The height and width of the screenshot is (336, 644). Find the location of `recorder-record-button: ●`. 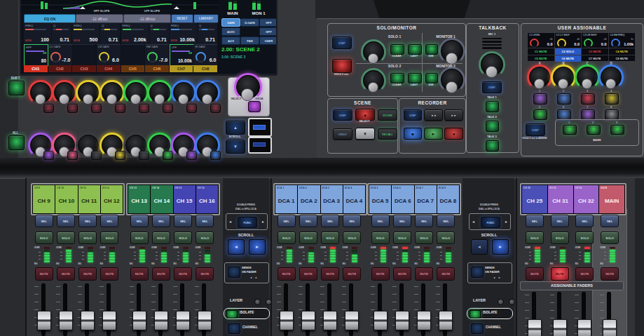

recorder-record-button: ● is located at coordinates (454, 133).